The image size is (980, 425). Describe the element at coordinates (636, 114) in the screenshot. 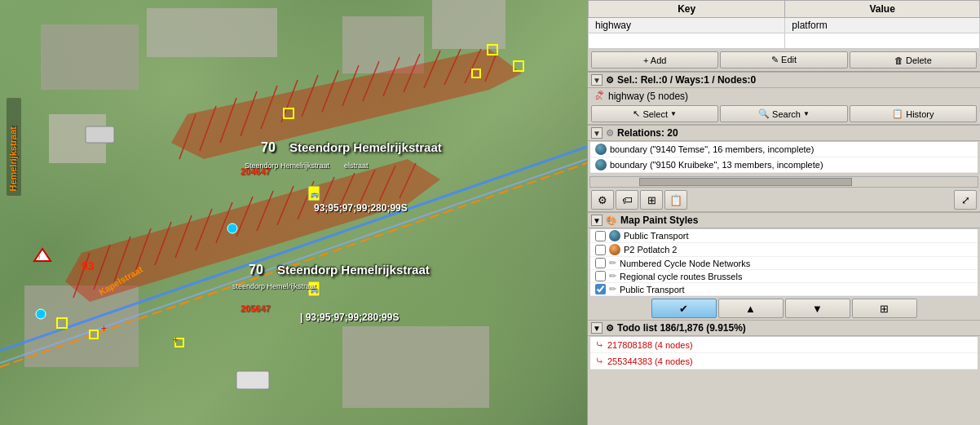

I see `select-icon: ↖` at that location.